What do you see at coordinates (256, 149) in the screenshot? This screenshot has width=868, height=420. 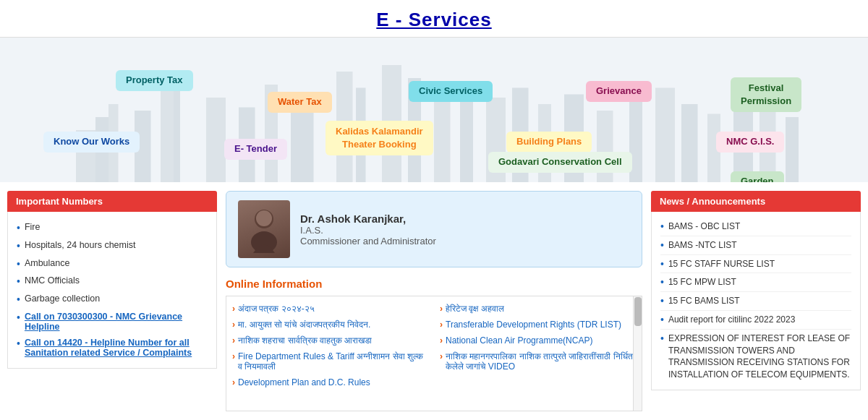 I see `e-tender-button: E- Tender` at bounding box center [256, 149].